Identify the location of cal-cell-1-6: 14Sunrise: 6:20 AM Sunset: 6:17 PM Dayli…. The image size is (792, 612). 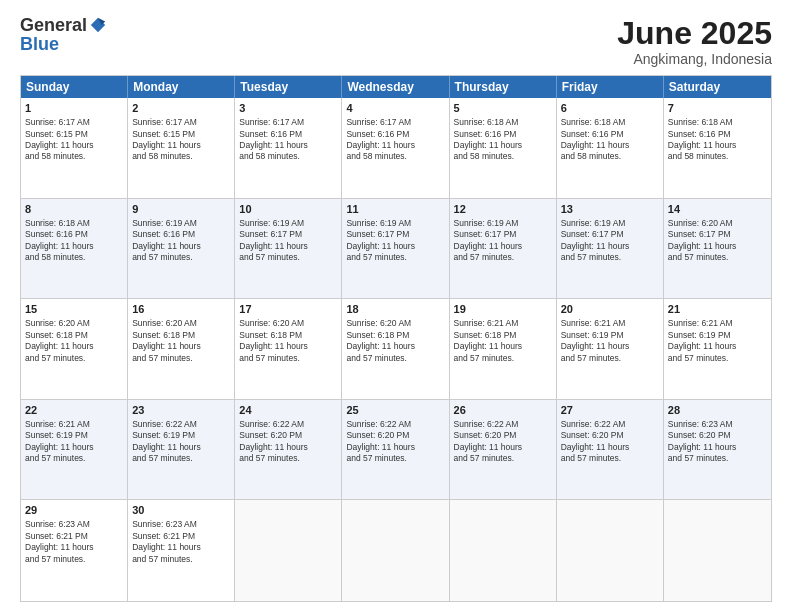
(718, 249).